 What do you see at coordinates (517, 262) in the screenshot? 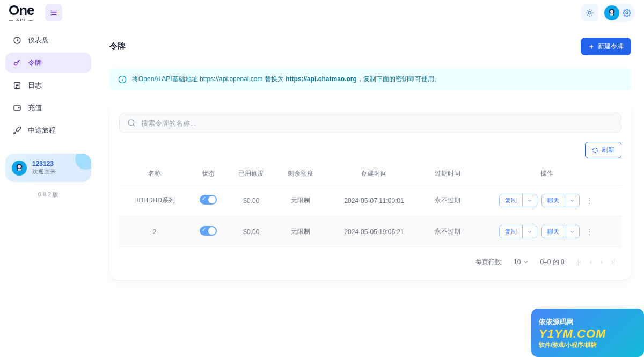
I see `page-size-value: 10` at bounding box center [517, 262].